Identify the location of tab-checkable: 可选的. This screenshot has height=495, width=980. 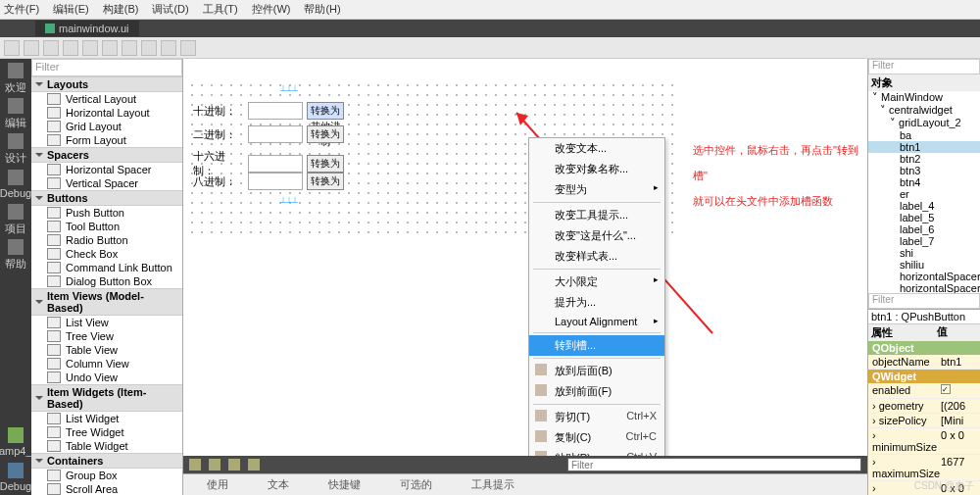
(416, 484).